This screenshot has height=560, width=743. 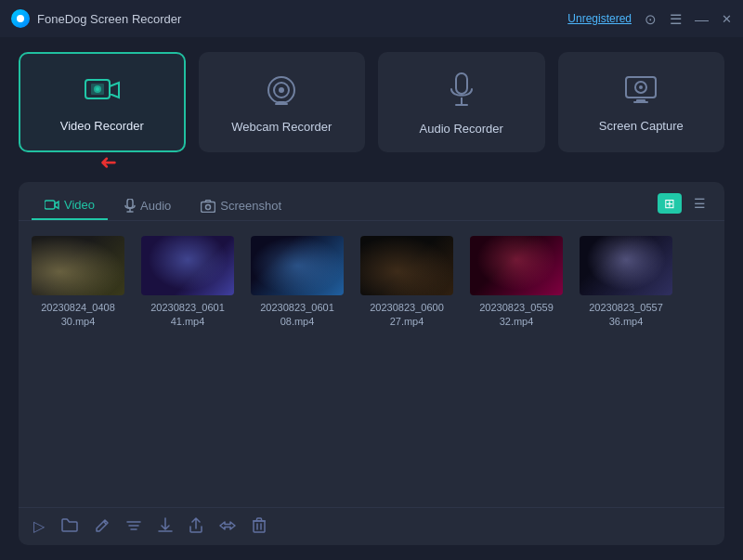 What do you see at coordinates (297, 316) in the screenshot?
I see `file-name: 20230823_060108.mp4` at bounding box center [297, 316].